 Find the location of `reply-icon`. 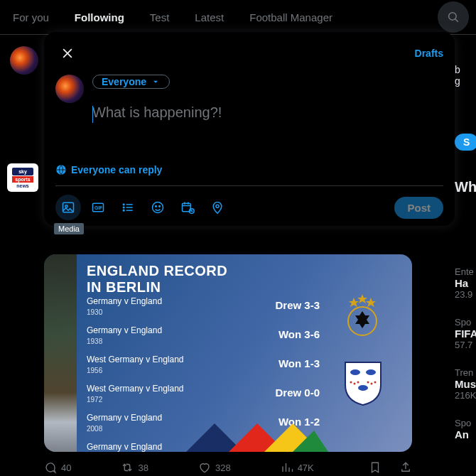

reply-icon is located at coordinates (50, 467).